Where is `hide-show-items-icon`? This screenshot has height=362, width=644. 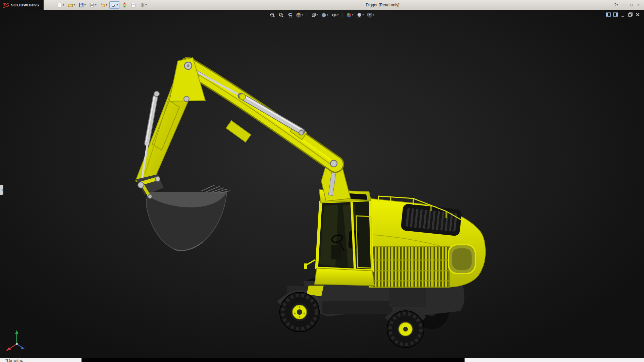 hide-show-items-icon is located at coordinates (334, 15).